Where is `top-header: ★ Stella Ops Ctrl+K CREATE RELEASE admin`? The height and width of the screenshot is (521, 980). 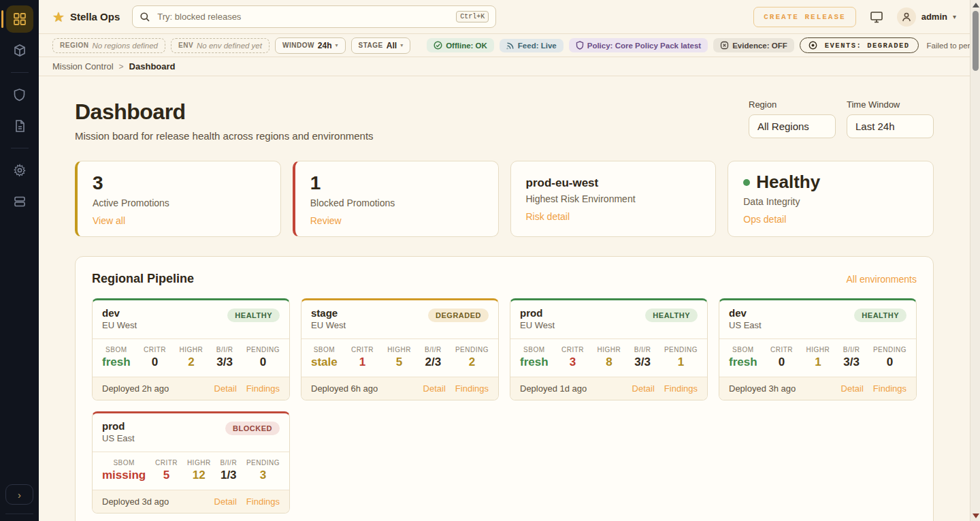
top-header: ★ Stella Ops Ctrl+K CREATE RELEASE admin is located at coordinates (504, 17).